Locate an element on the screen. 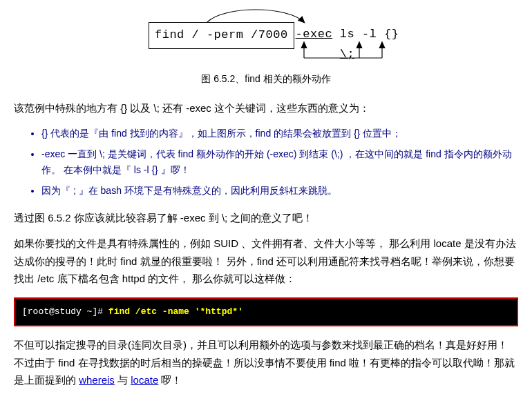  terminal-block: [root@study ~]# find /etc -name '*httpd*… is located at coordinates (266, 312).